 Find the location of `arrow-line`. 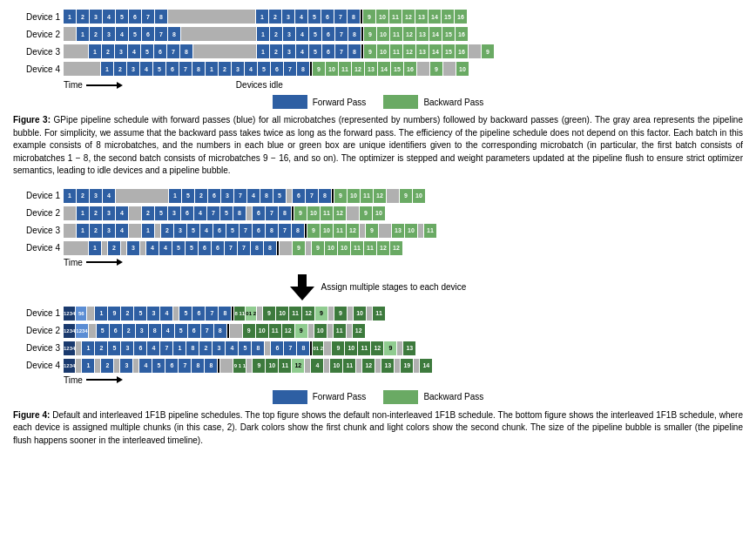

arrow-line is located at coordinates (101, 262).